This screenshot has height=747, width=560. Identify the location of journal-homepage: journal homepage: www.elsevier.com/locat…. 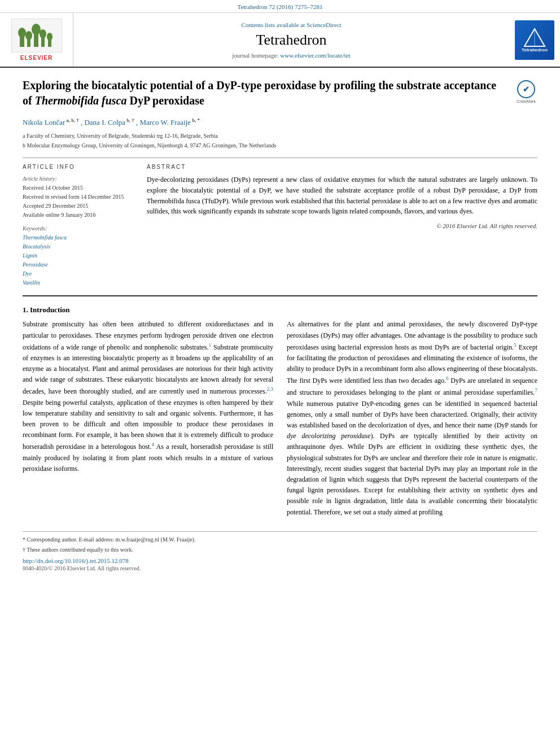
(291, 55).